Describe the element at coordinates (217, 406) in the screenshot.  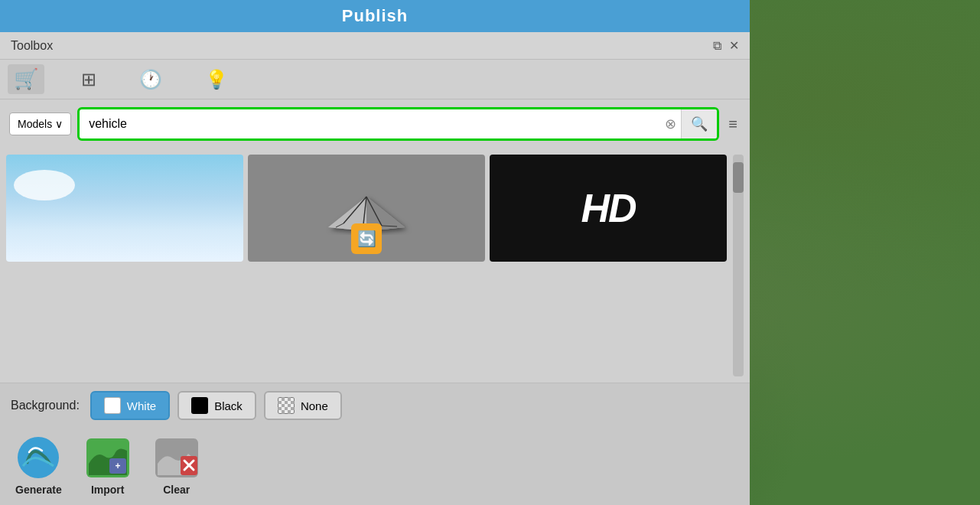
I see `background-black-button: Black` at that location.